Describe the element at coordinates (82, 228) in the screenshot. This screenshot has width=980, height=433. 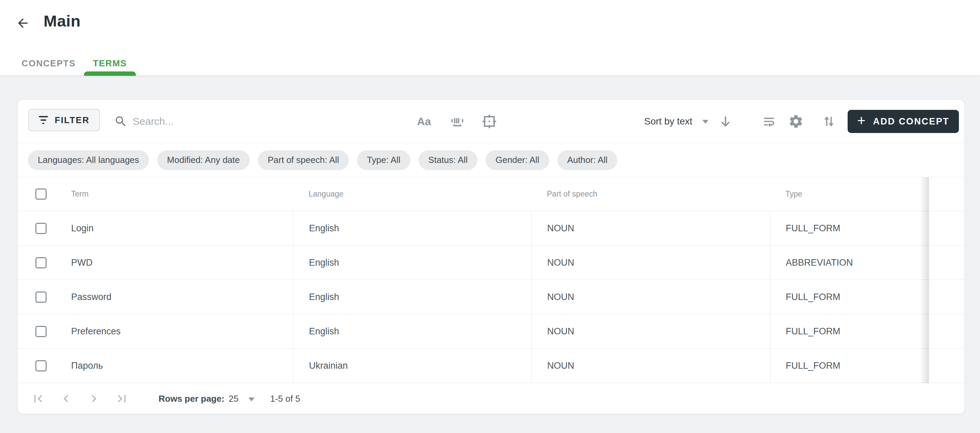
I see `term-cell: Login` at that location.